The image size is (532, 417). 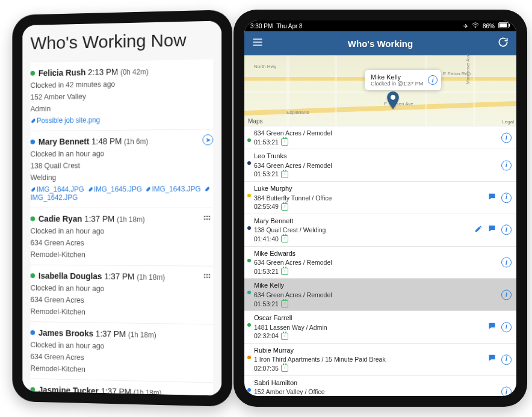 What do you see at coordinates (380, 198) in the screenshot?
I see `worker-row: Luke Murphy384 Butterfly Tunnel / Office…` at bounding box center [380, 198].